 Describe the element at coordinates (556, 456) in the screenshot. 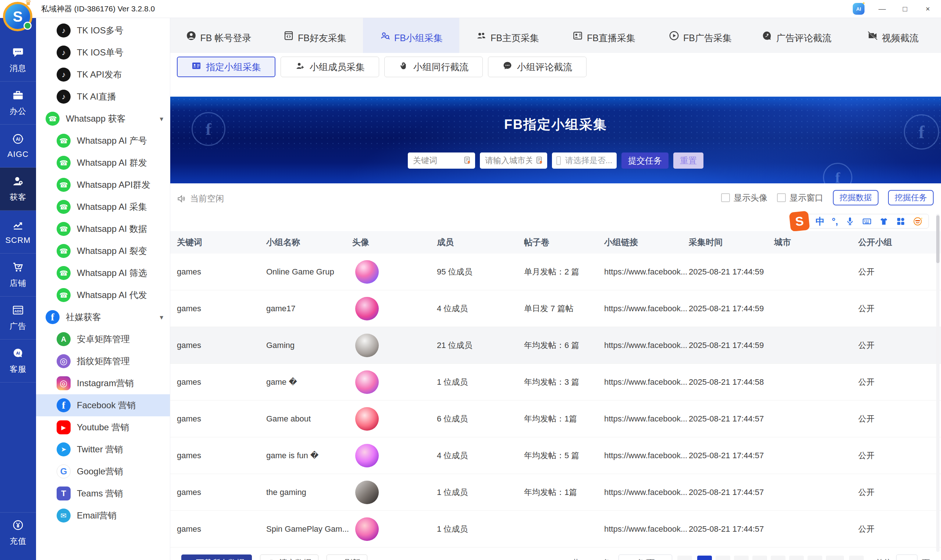

I see `table-row: games game is fun � 4 位成员 年均发帖：5 篇 https…` at that location.